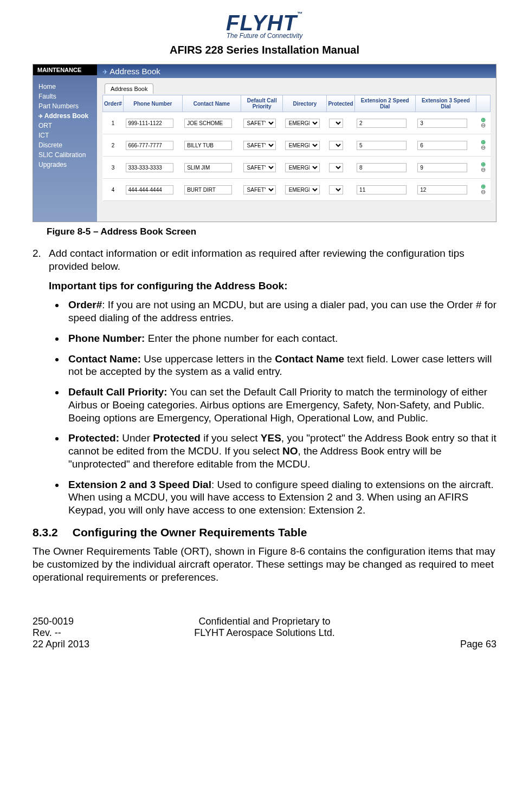 This screenshot has width=529, height=812. What do you see at coordinates (281, 405) in the screenshot?
I see `list-item: Default Call Priority: You can set the D…` at bounding box center [281, 405].